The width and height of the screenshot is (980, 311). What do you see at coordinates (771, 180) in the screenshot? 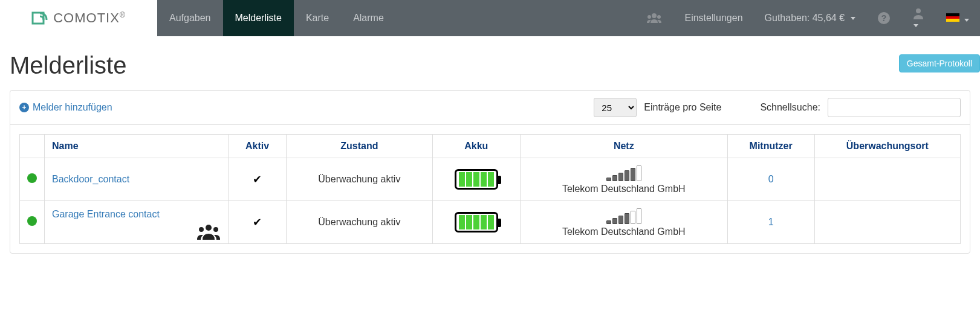
I see `cousers-cell: 0` at bounding box center [771, 180].